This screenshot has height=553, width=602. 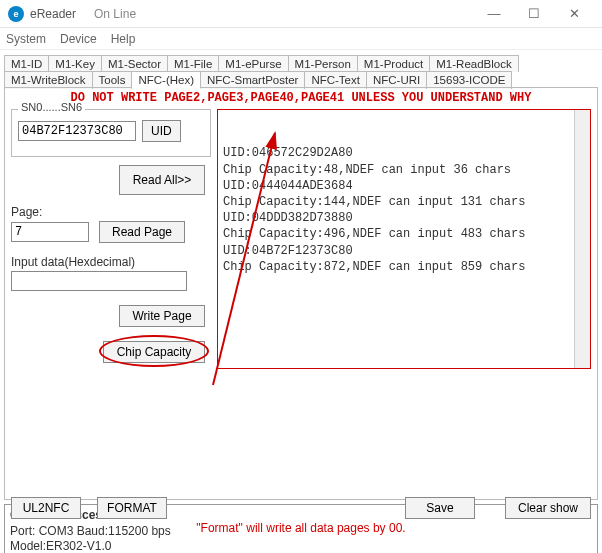 What do you see at coordinates (99, 281) in the screenshot?
I see `input-data-field` at bounding box center [99, 281].